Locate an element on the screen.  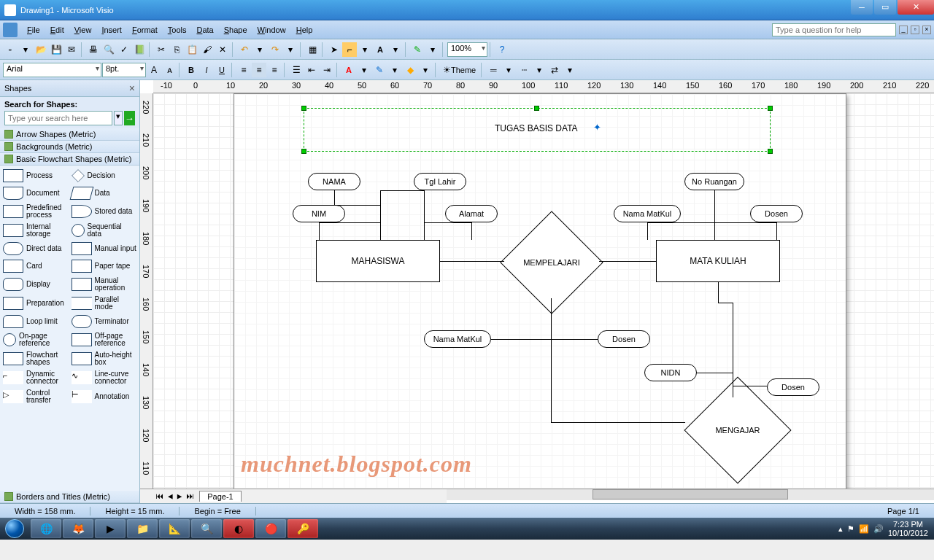
new-button: ▫ is located at coordinates (10, 50).